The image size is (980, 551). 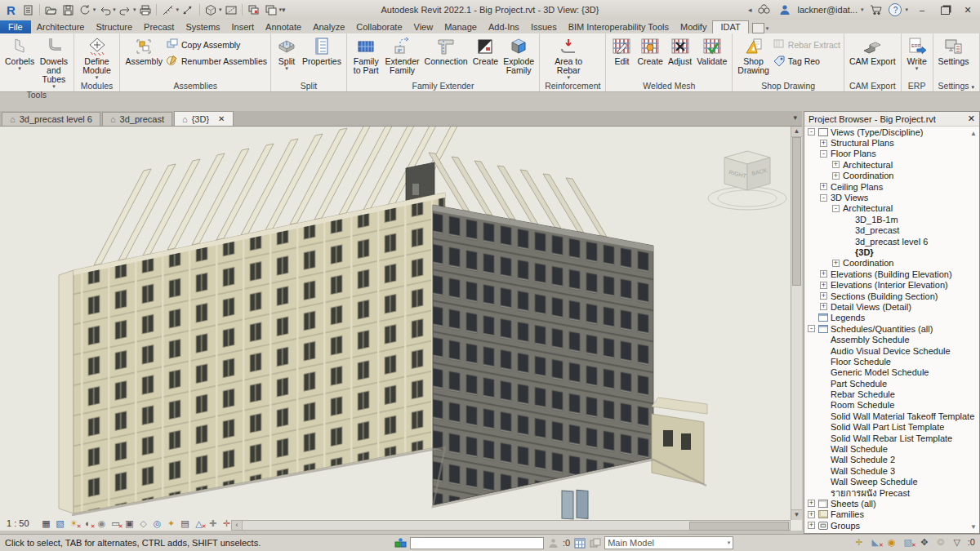 I want to click on renumber-assemblies-button: Renumber Assemblies, so click(x=216, y=60).